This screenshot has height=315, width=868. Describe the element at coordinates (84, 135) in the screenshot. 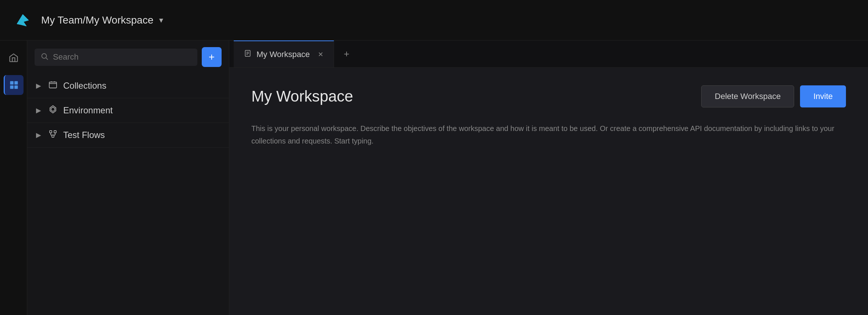

I see `testflows-label: Test Flows` at that location.